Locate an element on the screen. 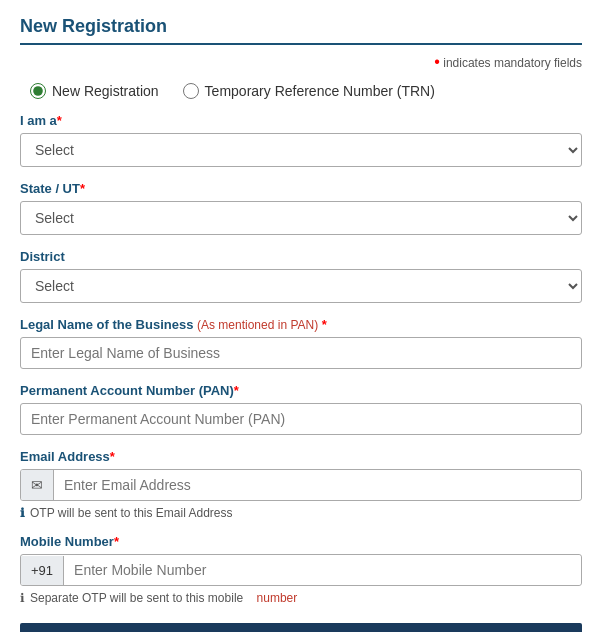 This screenshot has width=602, height=632. email-info-icon: ℹ is located at coordinates (22, 513).